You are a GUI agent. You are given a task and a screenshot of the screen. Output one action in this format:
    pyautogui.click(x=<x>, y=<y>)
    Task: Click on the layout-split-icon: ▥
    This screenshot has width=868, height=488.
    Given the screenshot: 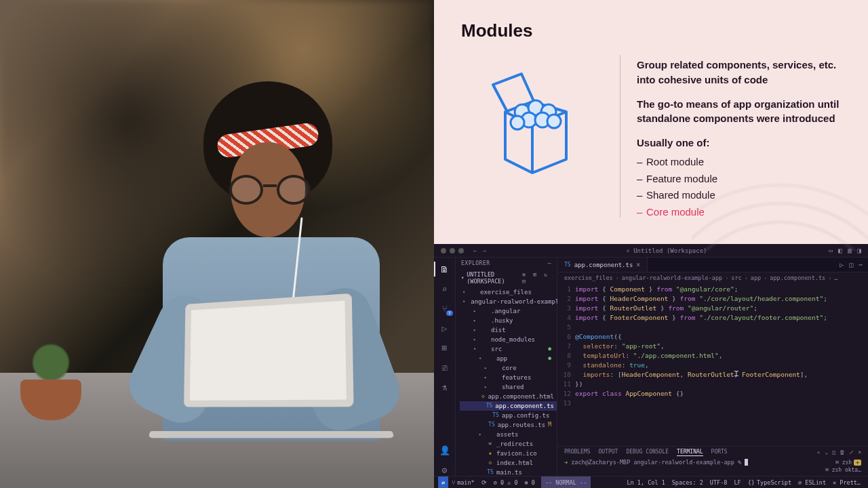 What is the action you would take?
    pyautogui.click(x=850, y=251)
    